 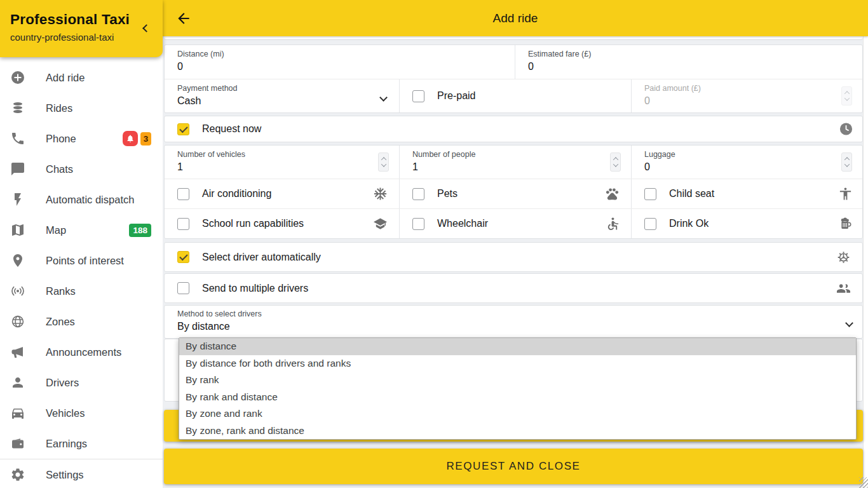 I want to click on number-of-vehicles-input: 1, so click(x=288, y=167).